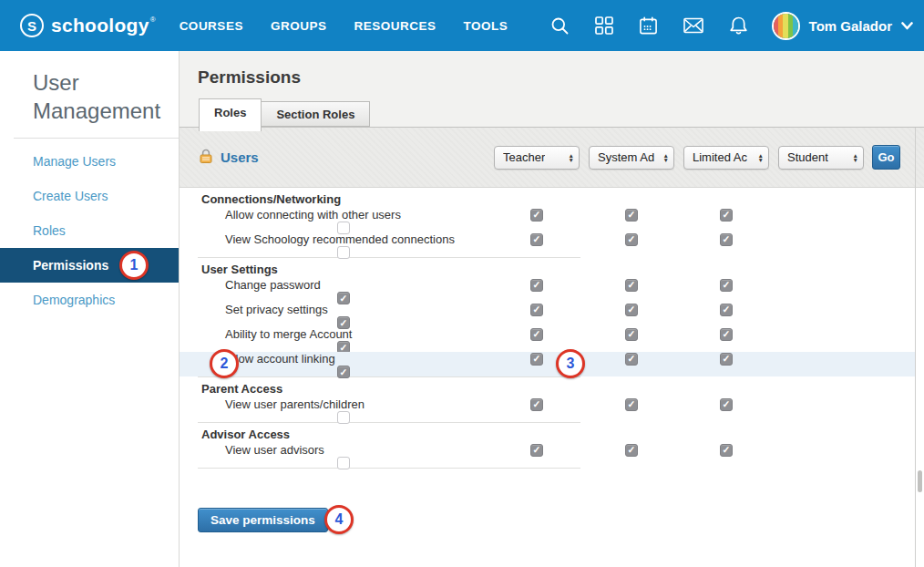  I want to click on annotation-badge-3: 3, so click(570, 364).